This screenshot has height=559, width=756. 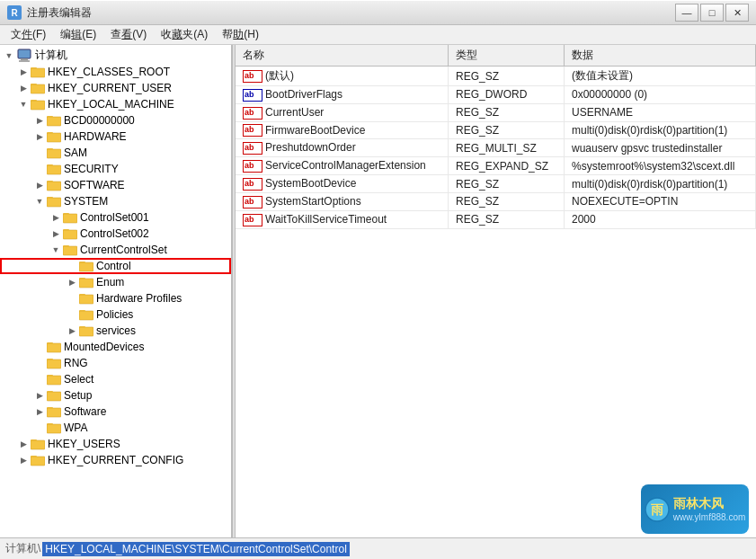 I want to click on tree-node-cs002: ▶ ControlSet002, so click(x=115, y=234).